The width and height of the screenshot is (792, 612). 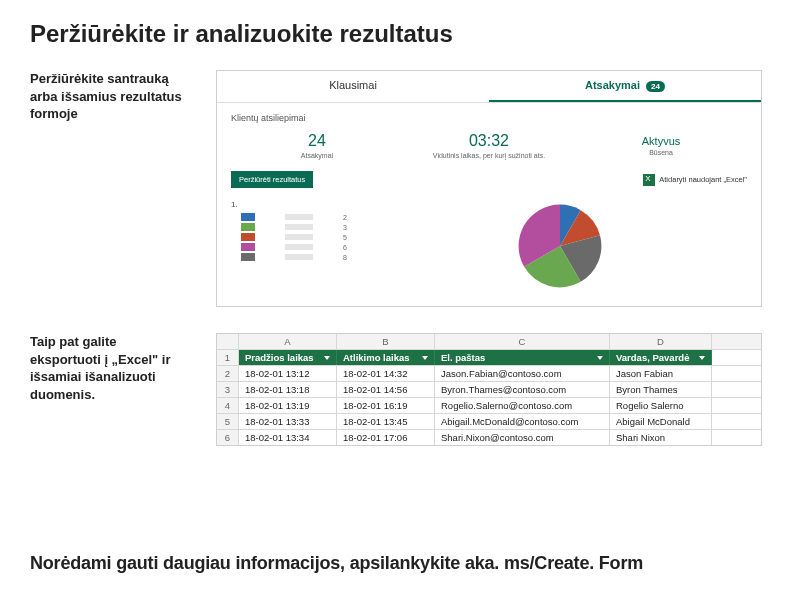 I want to click on open-in-excel-link: Atidaryti naudojant „Excel", so click(x=695, y=180).